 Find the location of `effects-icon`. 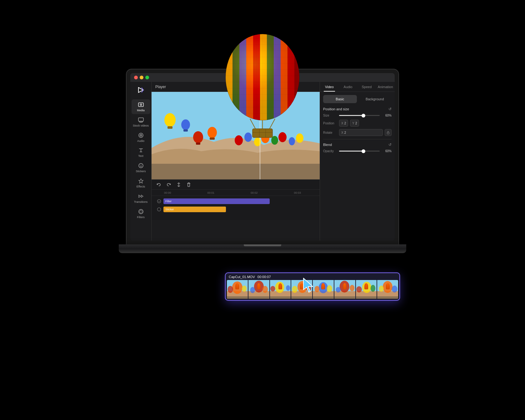

effects-icon is located at coordinates (141, 181).